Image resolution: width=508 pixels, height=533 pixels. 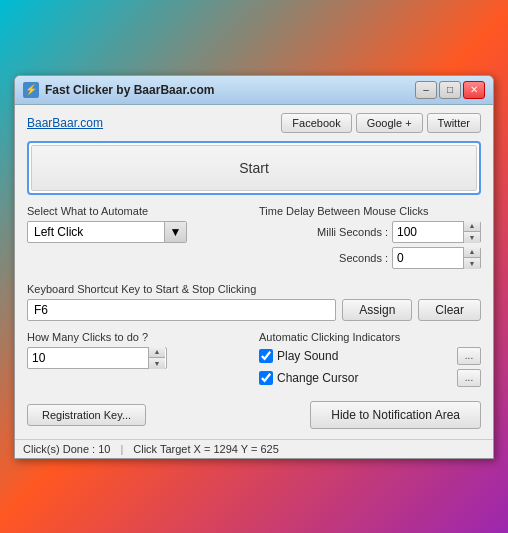 I want to click on window-title: Fast Clicker by BaarBaar.com, so click(x=130, y=90).